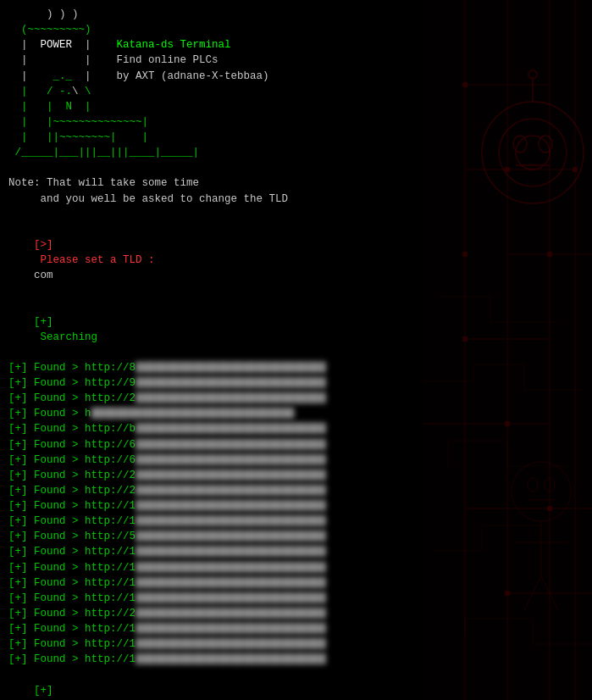 The width and height of the screenshot is (592, 700). Describe the element at coordinates (296, 398) in the screenshot. I see `found-3: [+] Found > http://2████████████████████…` at that location.